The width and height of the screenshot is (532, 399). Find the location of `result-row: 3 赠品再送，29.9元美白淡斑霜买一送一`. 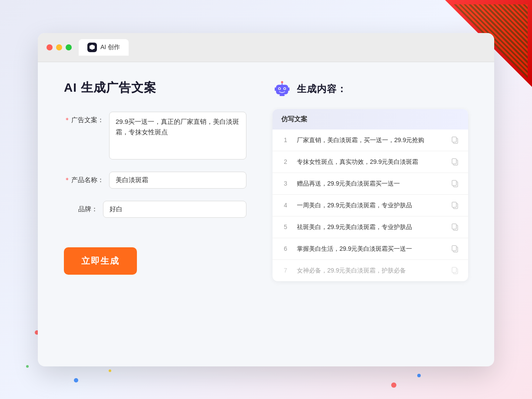

result-row: 3 赠品再送，29.9元美白淡斑霜买一送一 is located at coordinates (370, 184).